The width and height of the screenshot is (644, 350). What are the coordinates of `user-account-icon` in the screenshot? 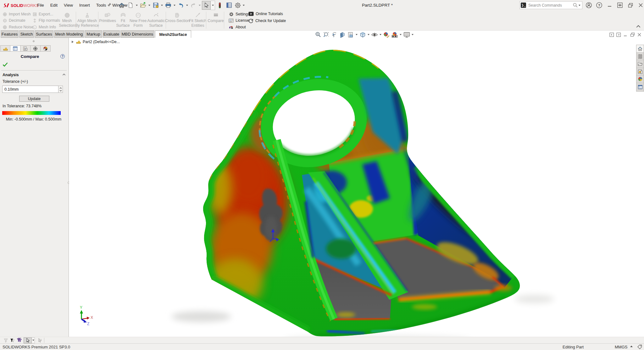 It's located at (589, 5).